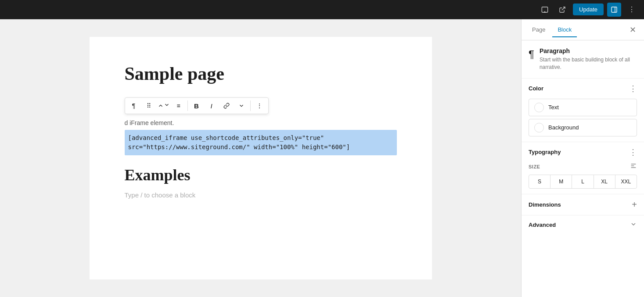  Describe the element at coordinates (583, 111) in the screenshot. I see `color-section: Color ⋮ Text Background` at that location.